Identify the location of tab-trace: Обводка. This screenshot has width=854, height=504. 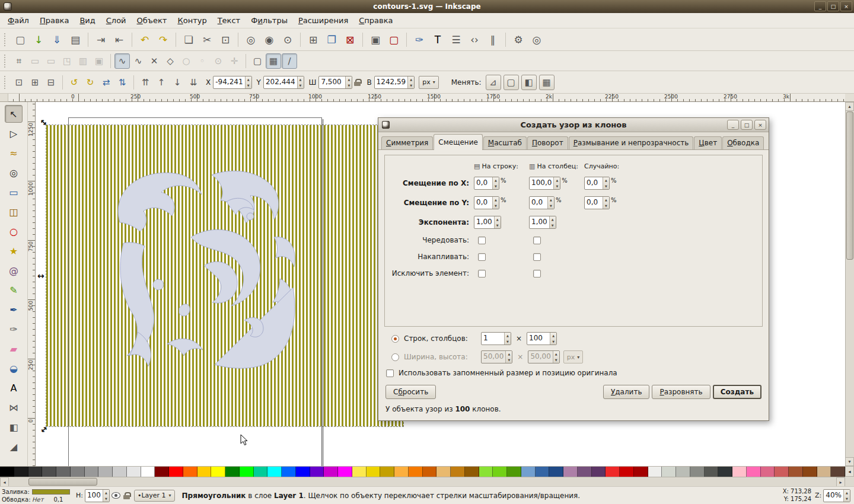
(743, 143).